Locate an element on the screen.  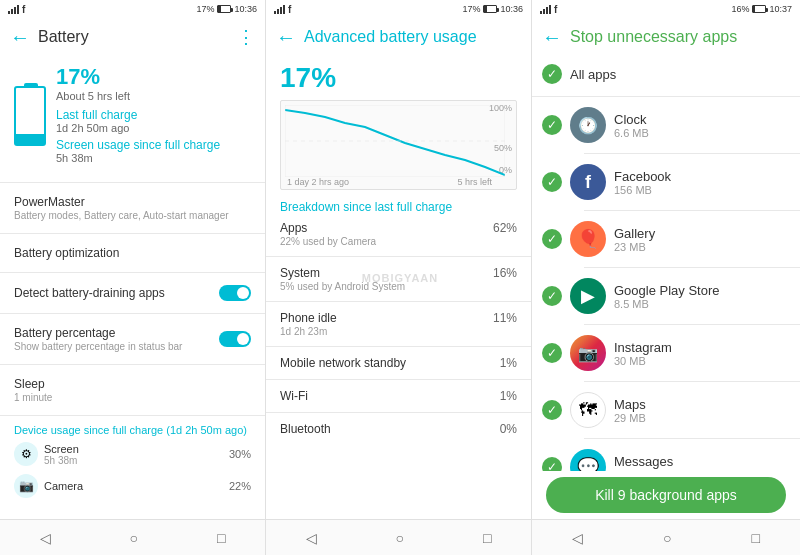
breakdown-list: Apps 62% 22% used by Camera System 16% 5… is located at coordinates (398, 328).